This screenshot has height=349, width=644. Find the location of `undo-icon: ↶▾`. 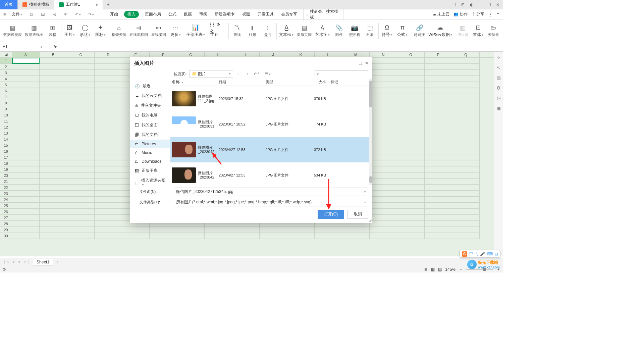

undo-icon: ↶▾ is located at coordinates (78, 14).